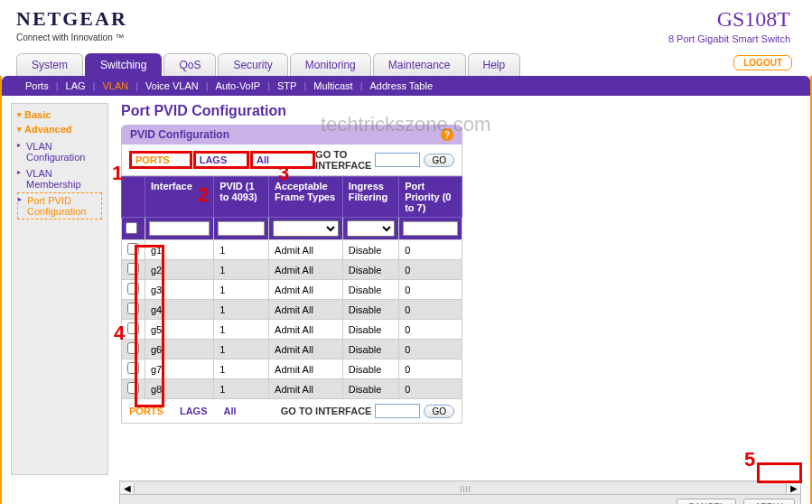 Image resolution: width=812 pixels, height=504 pixels. What do you see at coordinates (60, 206) in the screenshot?
I see `sidebar-item-port-pvid: Port PVID Configuration` at bounding box center [60, 206].